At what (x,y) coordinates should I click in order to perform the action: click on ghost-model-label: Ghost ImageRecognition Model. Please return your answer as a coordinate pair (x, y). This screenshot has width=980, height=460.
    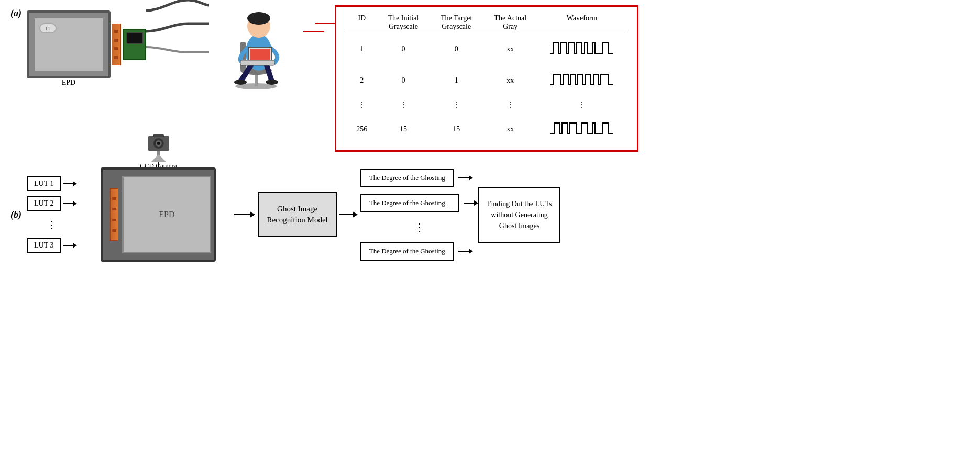
    Looking at the image, I should click on (297, 215).